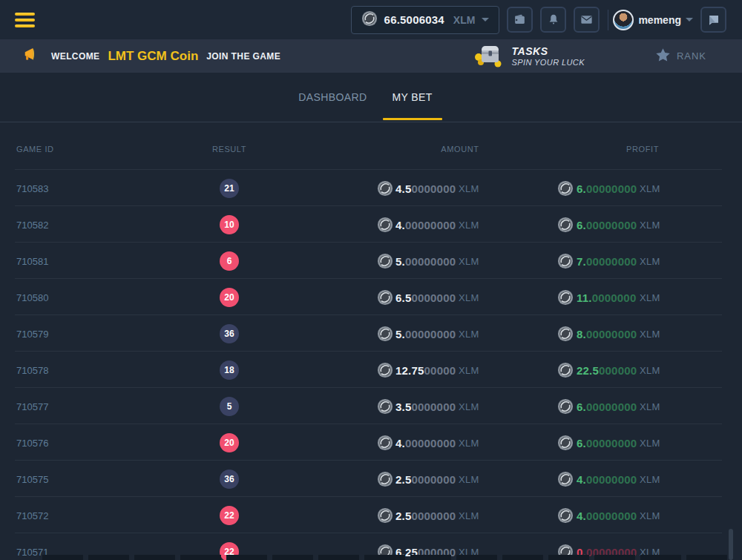  What do you see at coordinates (229, 149) in the screenshot?
I see `col-result: RESULT` at bounding box center [229, 149].